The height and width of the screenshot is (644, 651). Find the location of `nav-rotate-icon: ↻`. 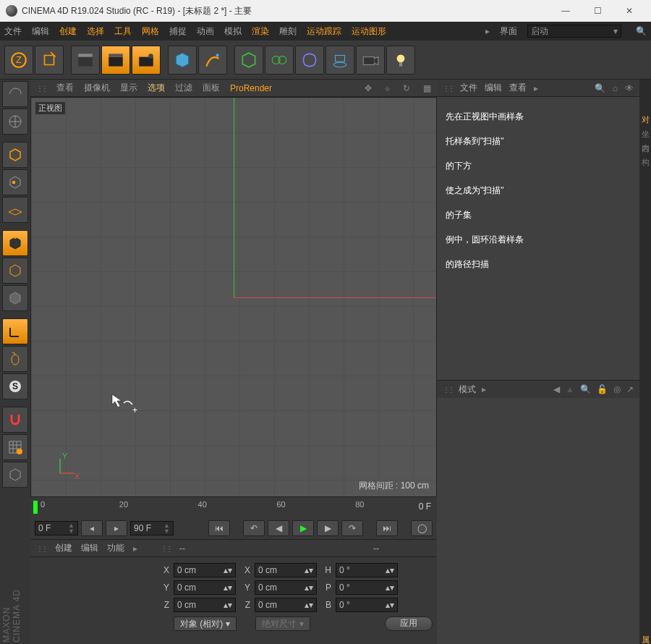

nav-rotate-icon: ↻ is located at coordinates (407, 88).